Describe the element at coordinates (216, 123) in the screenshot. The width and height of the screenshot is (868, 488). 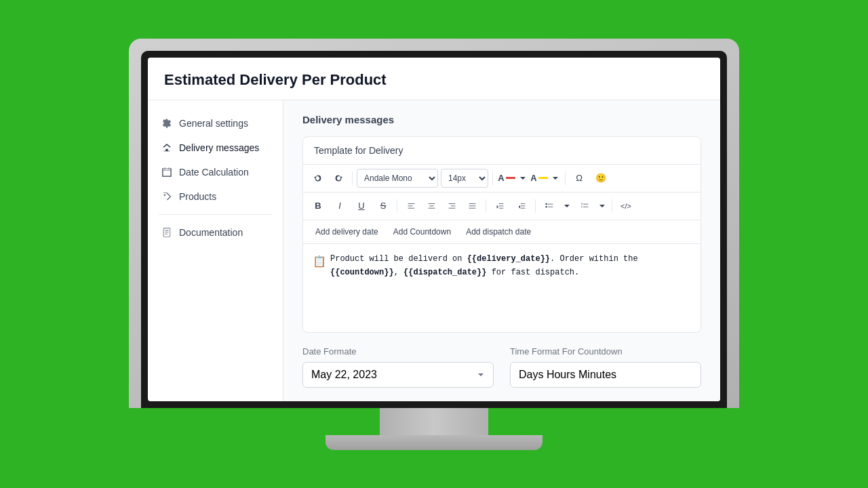
I see `sidebar-item-general-settings: General settings` at that location.